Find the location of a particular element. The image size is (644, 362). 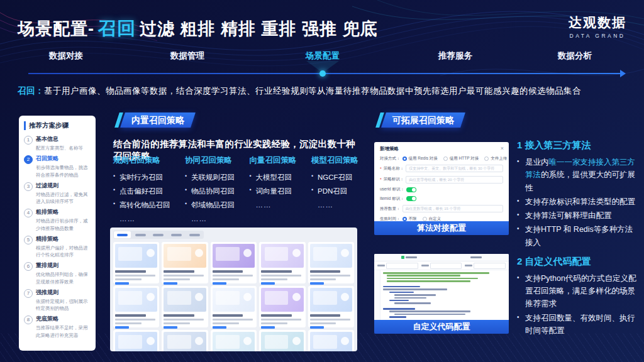

strategy-category: 协同召回策略•关联规则召回•物品协同召回•邻域物品召回…… is located at coordinates (210, 190).